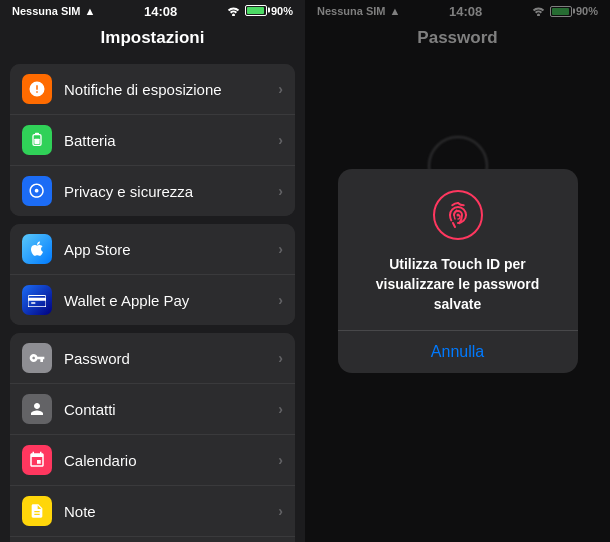 The height and width of the screenshot is (542, 610). Describe the element at coordinates (37, 89) in the screenshot. I see `icon-esposizione` at that location.